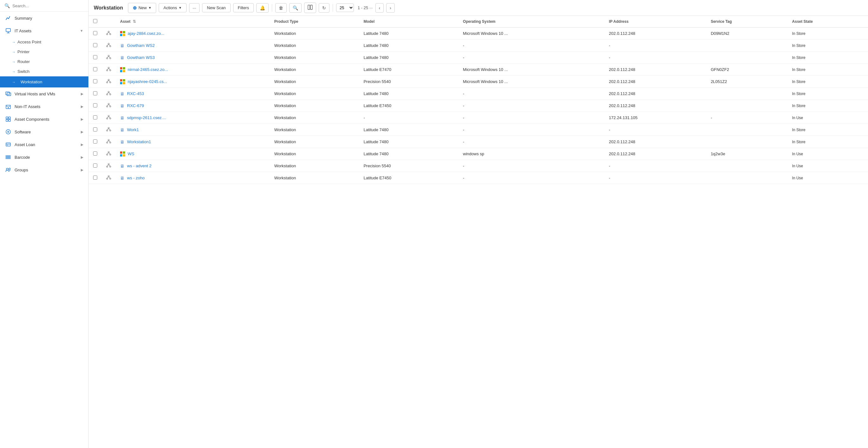  Describe the element at coordinates (531, 22) in the screenshot. I see `th-operating-system: Operating System` at that location.